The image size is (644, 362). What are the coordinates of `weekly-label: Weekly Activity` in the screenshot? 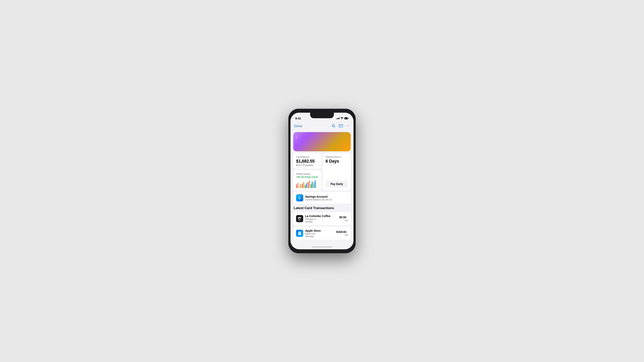 It's located at (307, 174).